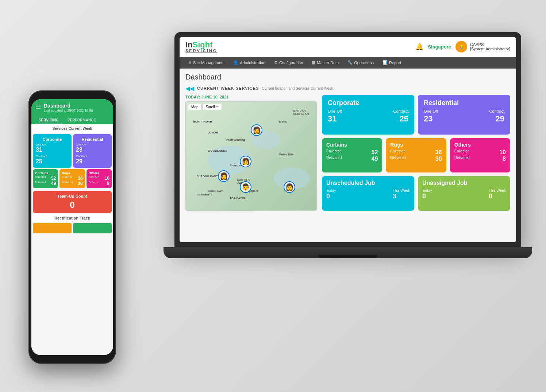 The width and height of the screenshot is (546, 392). Describe the element at coordinates (94, 183) in the screenshot. I see `mobile-others-del-label: Delivered` at that location.